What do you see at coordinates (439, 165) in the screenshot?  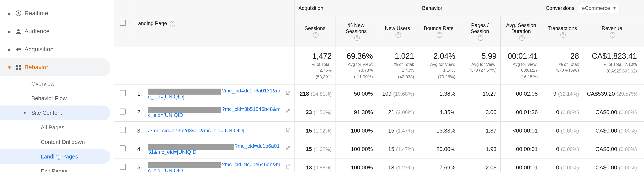 I see `cell-bounce-rate: 7.69%` at bounding box center [439, 165].